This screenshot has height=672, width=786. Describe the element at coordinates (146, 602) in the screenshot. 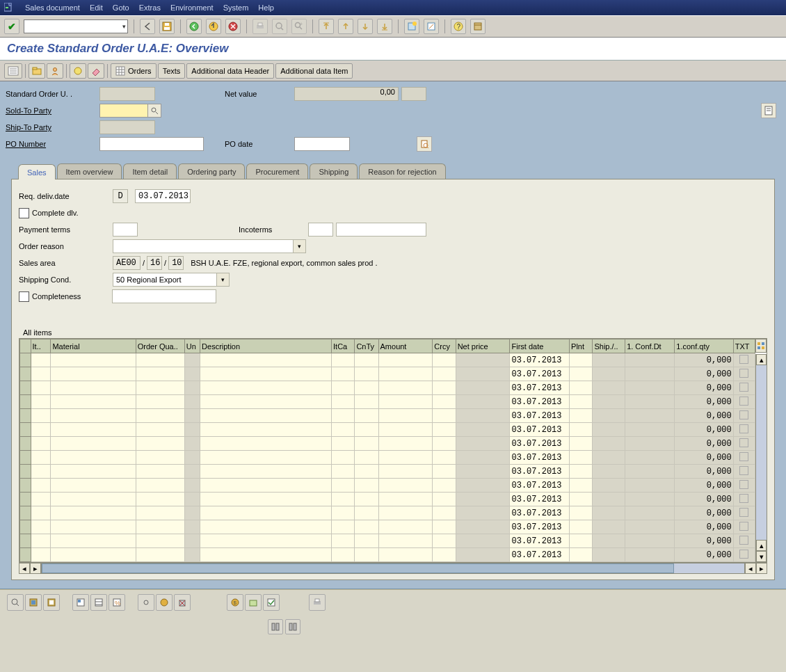

I see `bt-config-button` at that location.